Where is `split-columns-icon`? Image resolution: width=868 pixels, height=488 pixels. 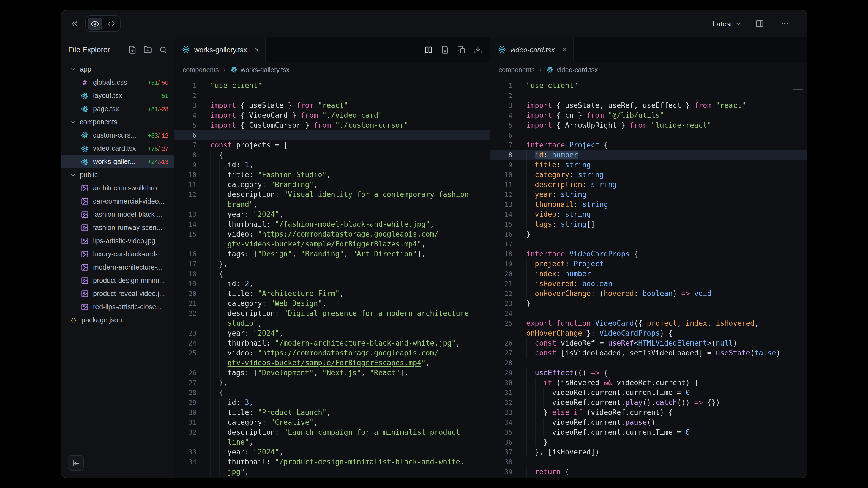 split-columns-icon is located at coordinates (429, 50).